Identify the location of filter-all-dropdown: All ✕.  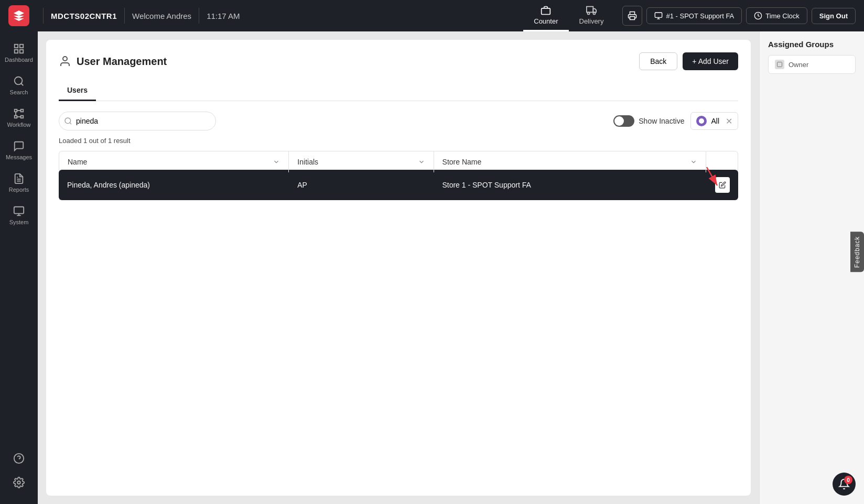
(714, 121).